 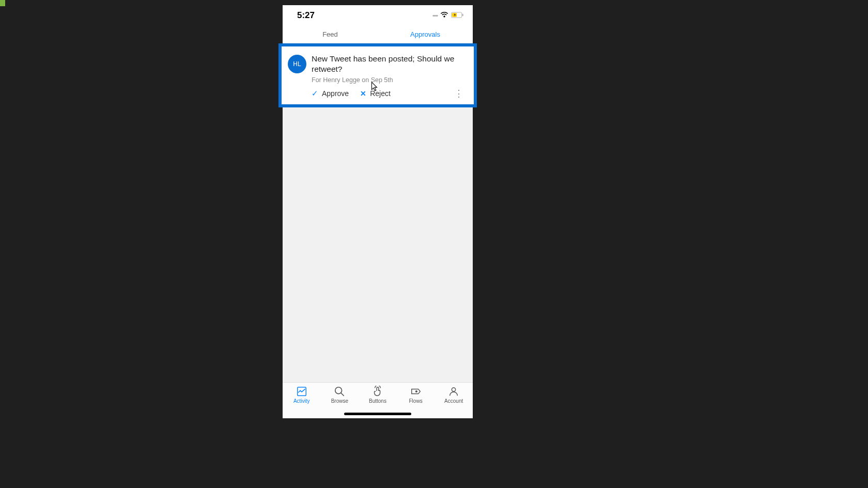 What do you see at coordinates (378, 35) in the screenshot?
I see `tabs-row: Feed Approvals` at bounding box center [378, 35].